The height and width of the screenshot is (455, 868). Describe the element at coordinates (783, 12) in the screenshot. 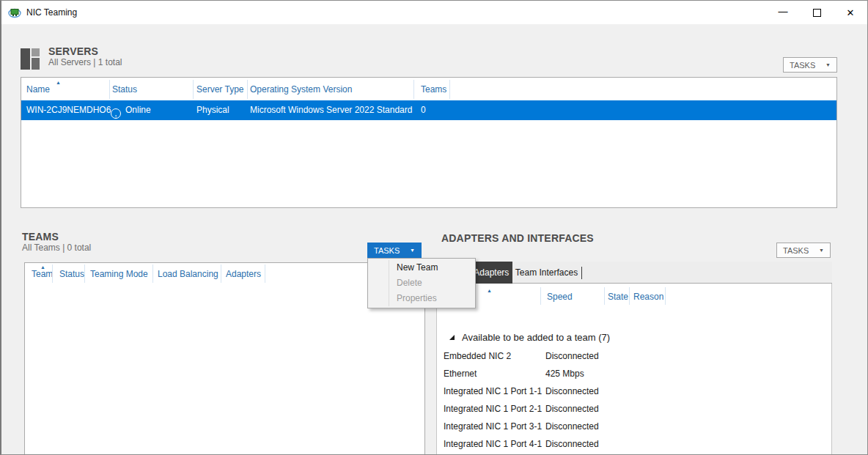

I see `minimize-icon: —` at that location.